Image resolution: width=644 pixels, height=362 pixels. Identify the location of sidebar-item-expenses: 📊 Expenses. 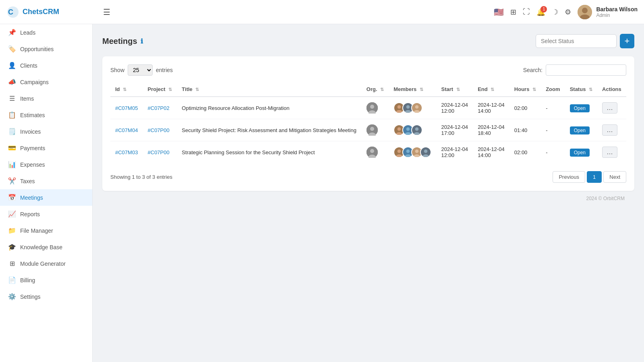
(46, 164).